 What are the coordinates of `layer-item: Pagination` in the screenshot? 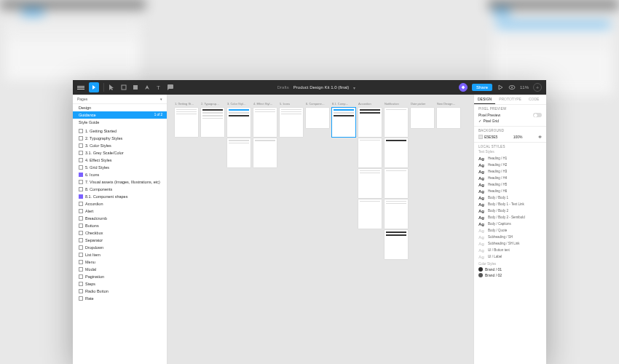 It's located at (119, 277).